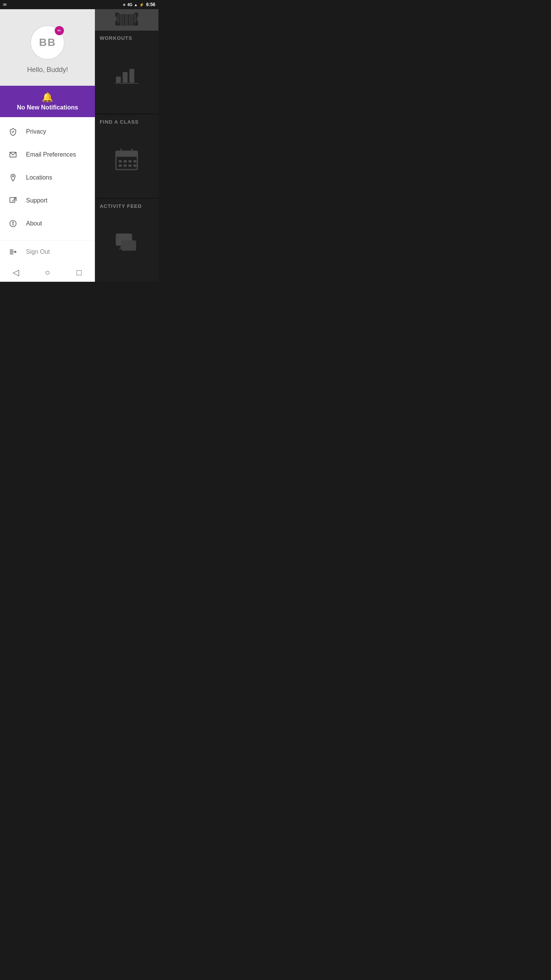  Describe the element at coordinates (39, 178) in the screenshot. I see `locations-label: Locations` at that location.